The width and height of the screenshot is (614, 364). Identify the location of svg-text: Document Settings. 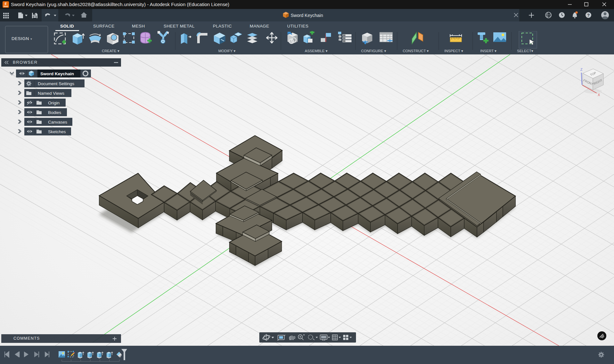
(56, 84).